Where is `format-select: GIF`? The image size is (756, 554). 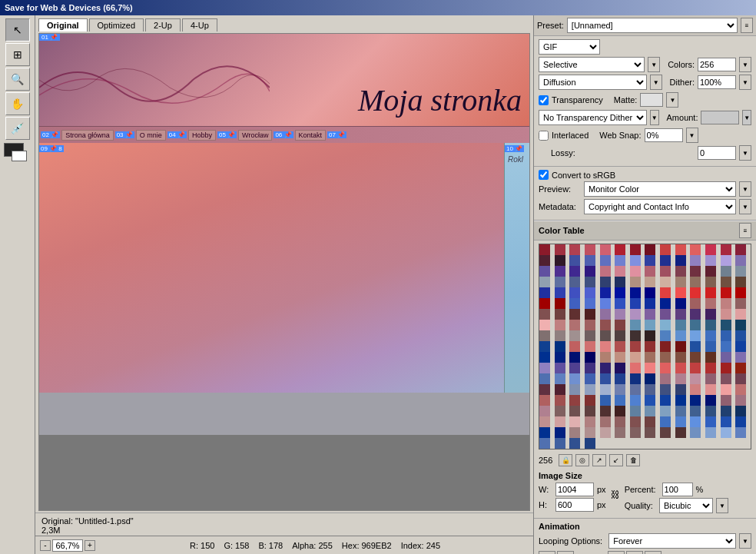
format-select: GIF is located at coordinates (569, 47).